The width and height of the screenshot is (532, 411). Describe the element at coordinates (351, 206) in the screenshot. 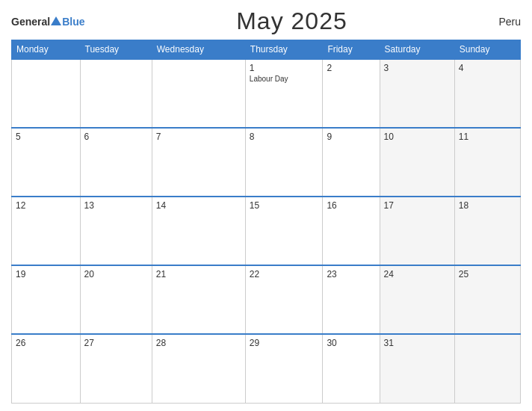

I see `day-number: 16` at that location.